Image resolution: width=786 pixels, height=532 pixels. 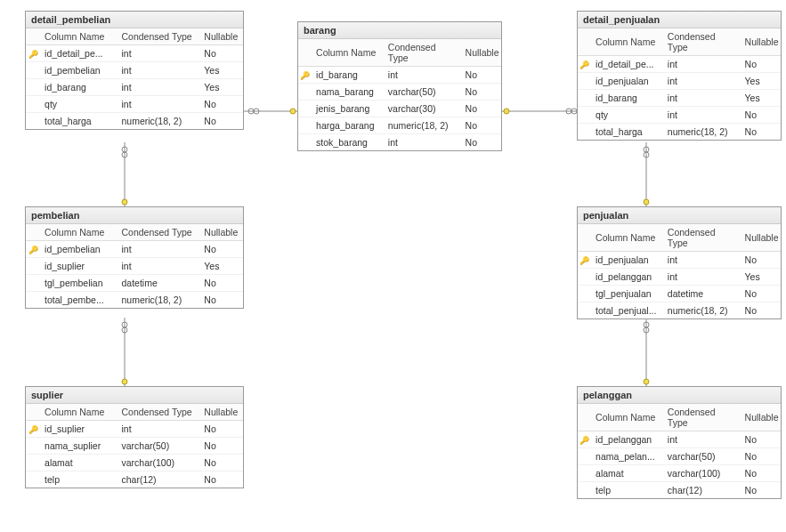 What do you see at coordinates (157, 283) in the screenshot?
I see `column-type: datetime` at bounding box center [157, 283].